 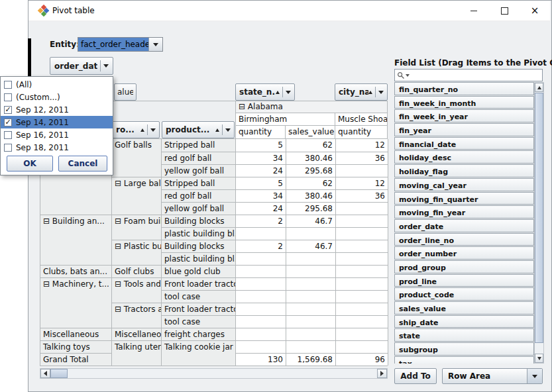 What do you see at coordinates (408, 75) in the screenshot?
I see `search-options-icon` at bounding box center [408, 75].